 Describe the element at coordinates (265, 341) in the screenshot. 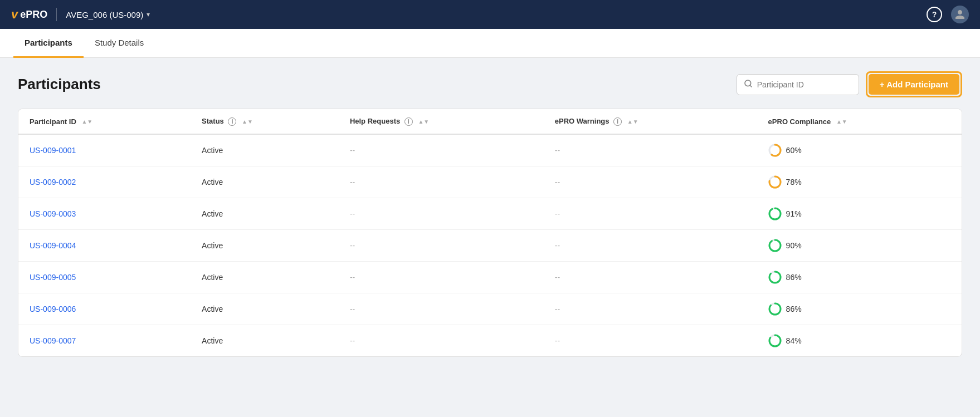

I see `cell-status-6: Active` at that location.